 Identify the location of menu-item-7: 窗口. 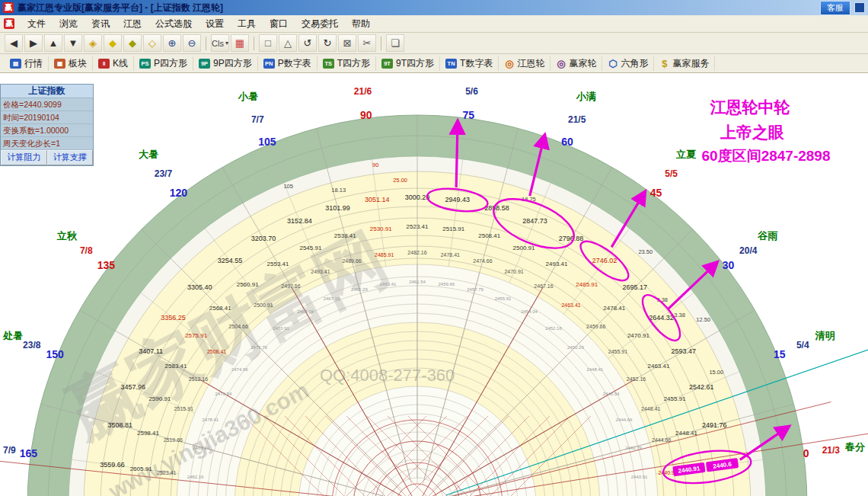
(279, 24).